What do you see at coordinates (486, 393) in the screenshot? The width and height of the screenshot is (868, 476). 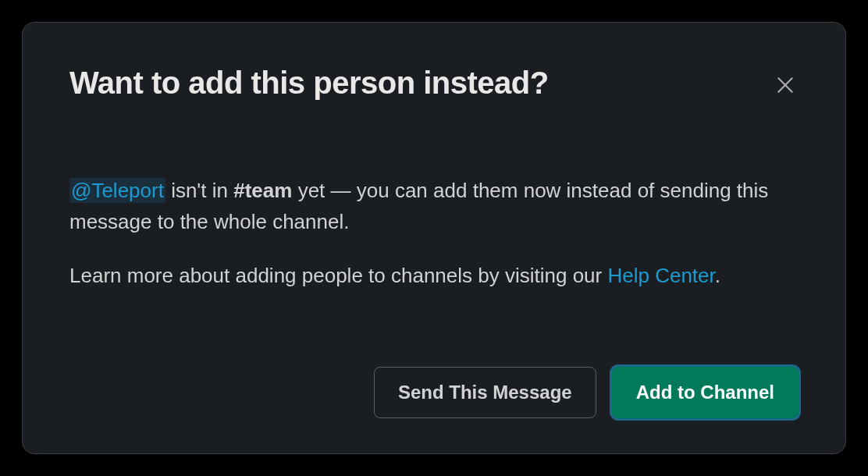 I see `send-message-button: Send This Message` at bounding box center [486, 393].